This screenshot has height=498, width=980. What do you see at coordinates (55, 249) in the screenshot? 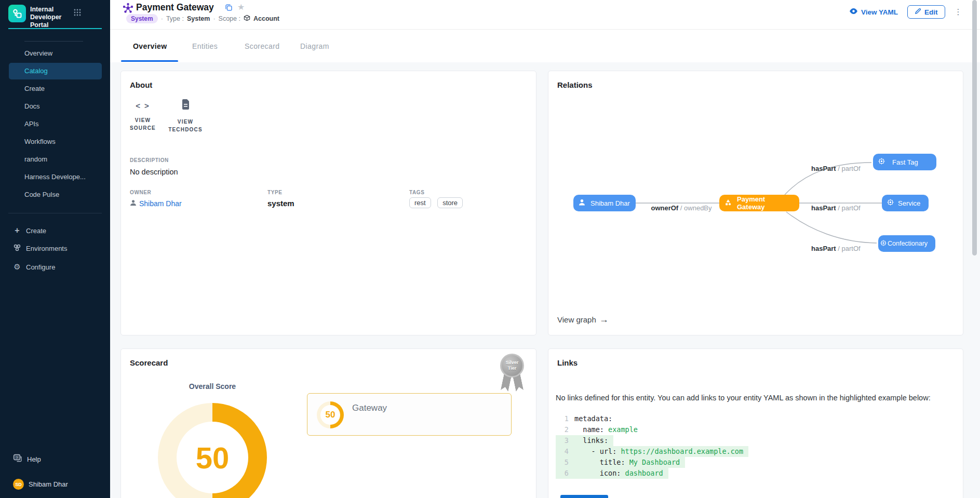
I see `sidebar: Internal Developer Portal Overview Catal…` at bounding box center [55, 249].